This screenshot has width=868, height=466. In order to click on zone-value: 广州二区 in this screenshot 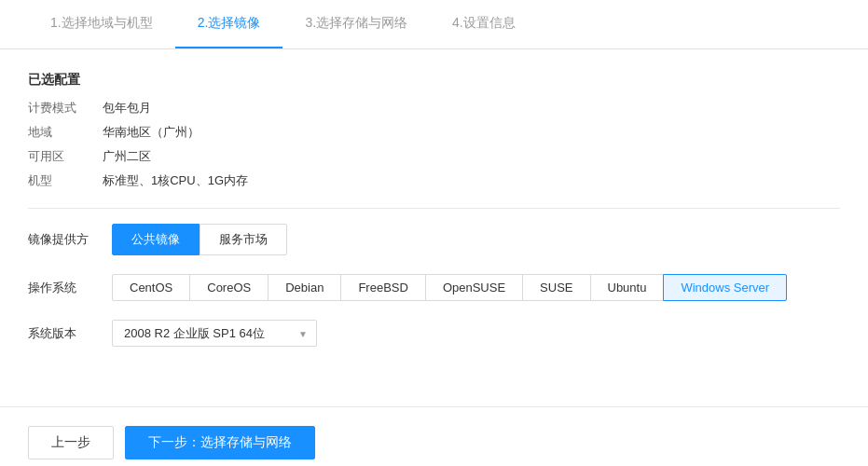, I will do `click(127, 157)`.